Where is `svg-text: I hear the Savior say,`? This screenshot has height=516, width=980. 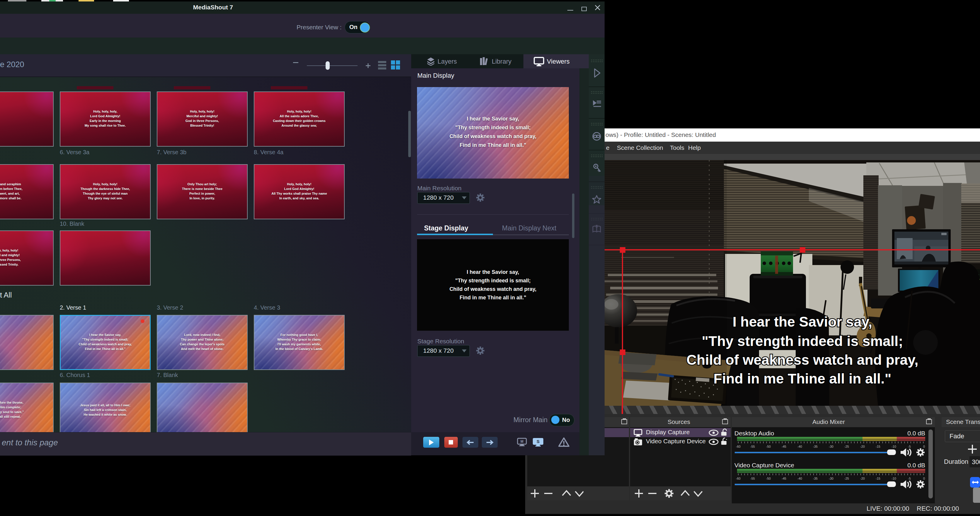
svg-text: I hear the Savior say, is located at coordinates (803, 322).